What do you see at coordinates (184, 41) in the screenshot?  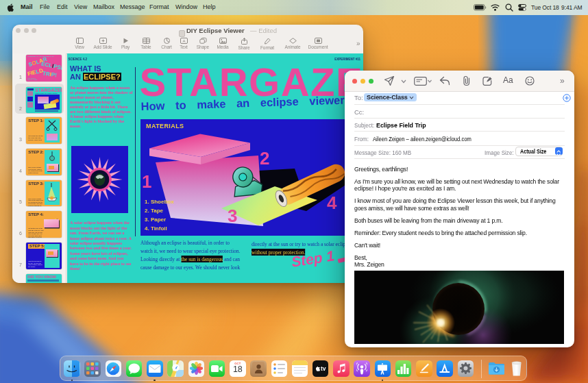 I see `svg-text: A` at bounding box center [184, 41].